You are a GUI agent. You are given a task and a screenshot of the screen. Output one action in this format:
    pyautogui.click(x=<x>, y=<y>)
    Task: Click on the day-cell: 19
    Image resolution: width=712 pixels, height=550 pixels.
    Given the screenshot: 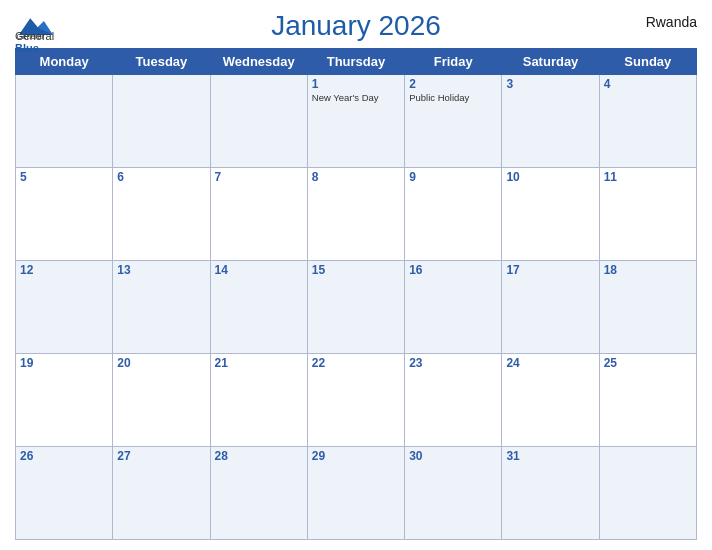 What is the action you would take?
    pyautogui.click(x=64, y=400)
    